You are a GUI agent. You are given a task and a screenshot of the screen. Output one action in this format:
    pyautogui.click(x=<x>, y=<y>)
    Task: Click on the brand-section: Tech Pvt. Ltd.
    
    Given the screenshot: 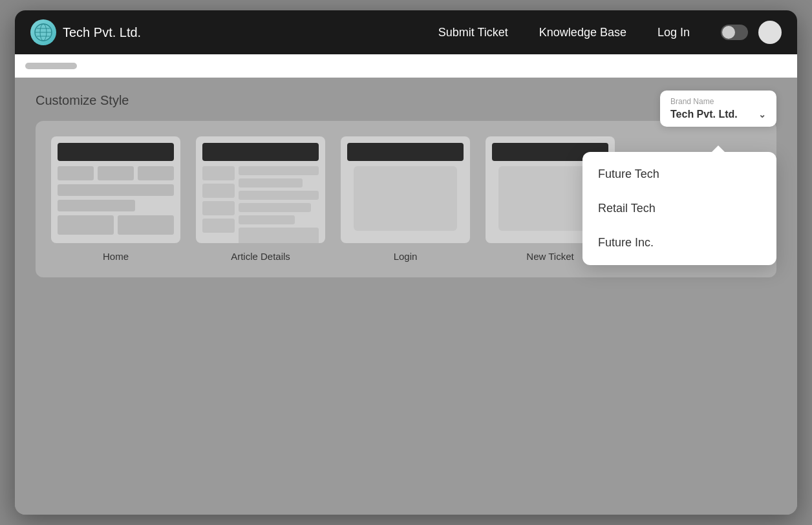 What is the action you would take?
    pyautogui.click(x=234, y=32)
    